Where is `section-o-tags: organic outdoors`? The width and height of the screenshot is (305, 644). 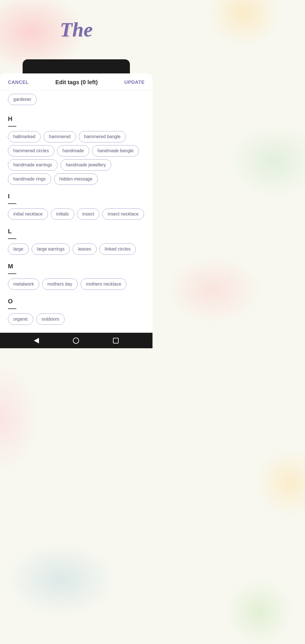
section-o-tags: organic outdoors is located at coordinates (76, 319).